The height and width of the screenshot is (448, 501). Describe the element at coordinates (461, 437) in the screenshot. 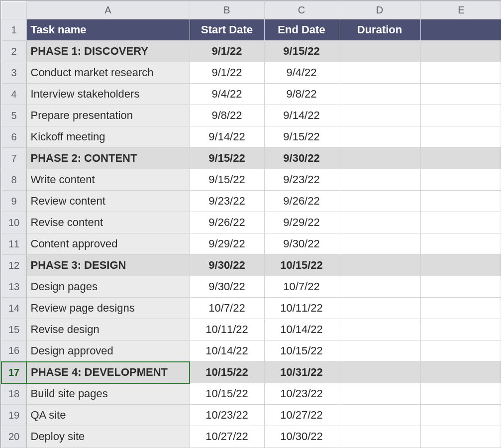

I see `cell-E20` at that location.